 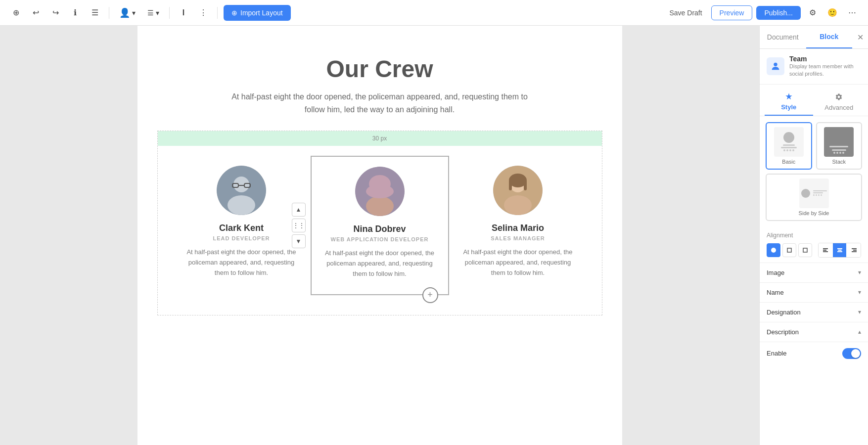 What do you see at coordinates (814, 312) in the screenshot?
I see `designation-section: Designation ▾` at bounding box center [814, 312].